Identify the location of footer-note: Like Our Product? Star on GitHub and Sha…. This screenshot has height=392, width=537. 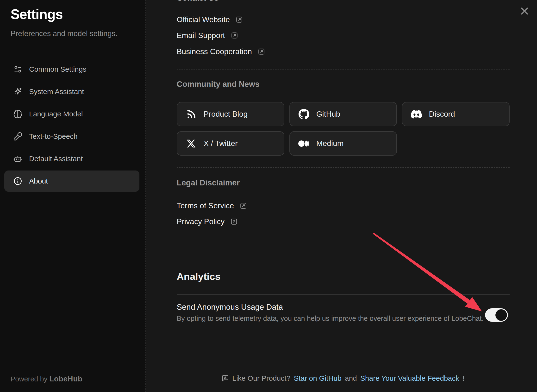
(343, 378).